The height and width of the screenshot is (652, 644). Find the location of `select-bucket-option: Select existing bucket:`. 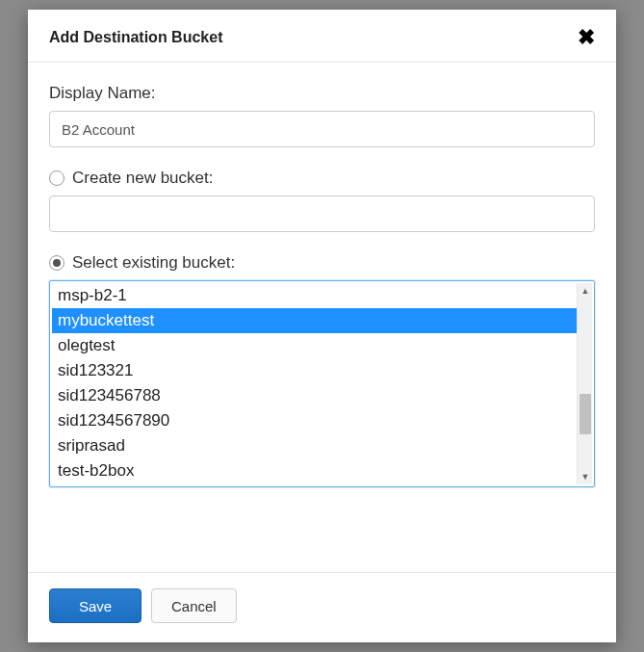

select-bucket-option: Select existing bucket: is located at coordinates (322, 263).